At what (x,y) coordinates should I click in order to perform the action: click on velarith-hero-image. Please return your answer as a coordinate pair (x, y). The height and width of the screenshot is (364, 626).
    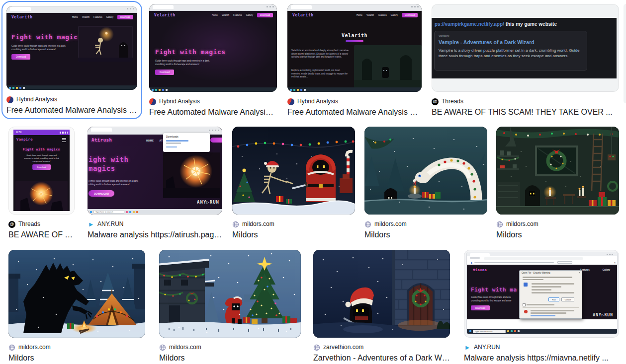
    Looking at the image, I should click on (105, 44).